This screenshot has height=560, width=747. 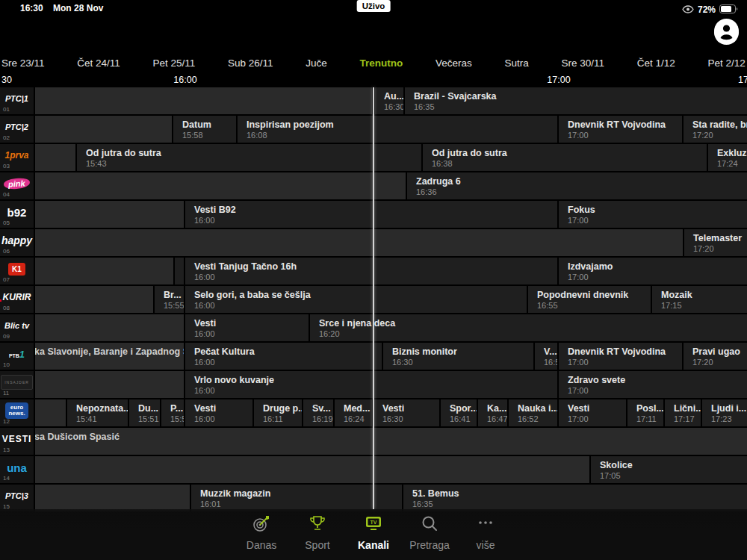 What do you see at coordinates (645, 413) in the screenshot?
I see `program-cell: Posl...17:11` at bounding box center [645, 413].